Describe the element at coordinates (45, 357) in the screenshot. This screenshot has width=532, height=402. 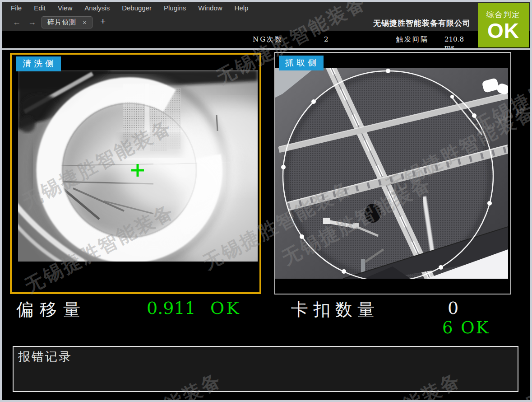
I see `error-log-title: 报错记录` at that location.